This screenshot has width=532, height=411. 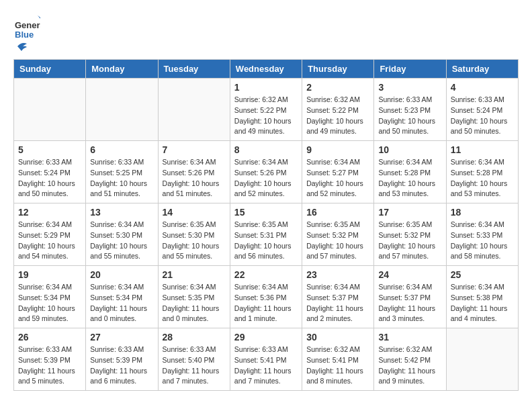 What do you see at coordinates (122, 297) in the screenshot?
I see `day-cell: 20Sunrise: 6:34 AMSunset: 5:34 PMDayligh…` at bounding box center [122, 297].